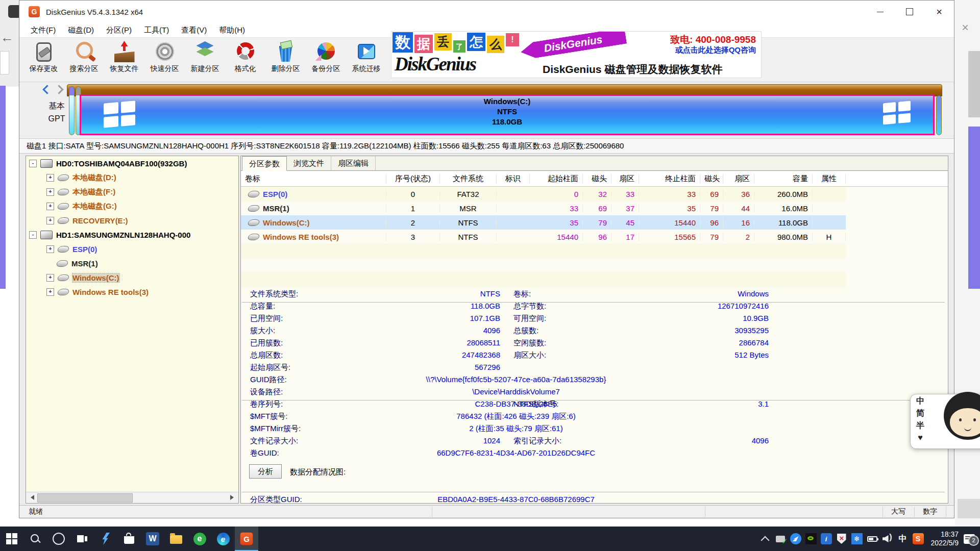 The width and height of the screenshot is (980, 551). What do you see at coordinates (939, 12) in the screenshot?
I see `close-button: ×` at bounding box center [939, 12].